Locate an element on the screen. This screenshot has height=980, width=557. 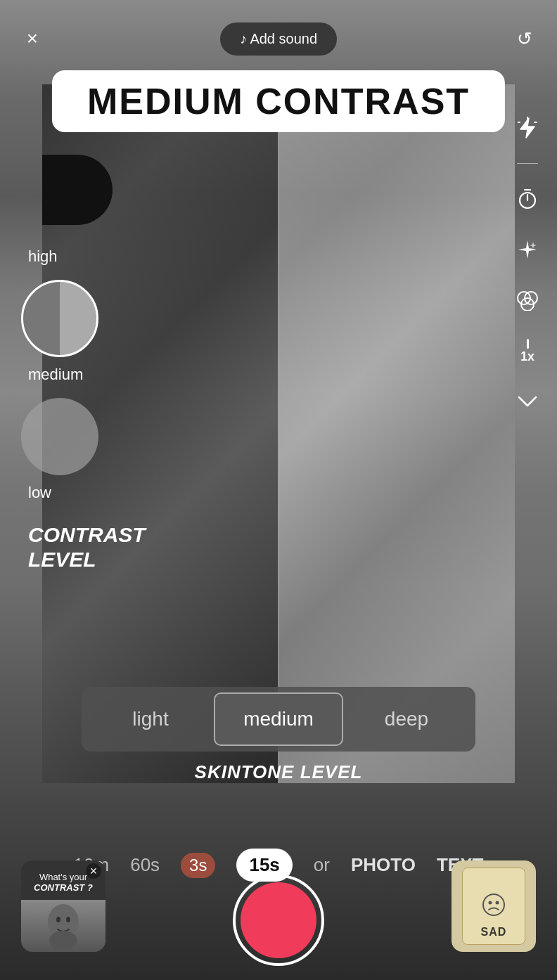
thumbnail-close-button: × is located at coordinates (94, 871).